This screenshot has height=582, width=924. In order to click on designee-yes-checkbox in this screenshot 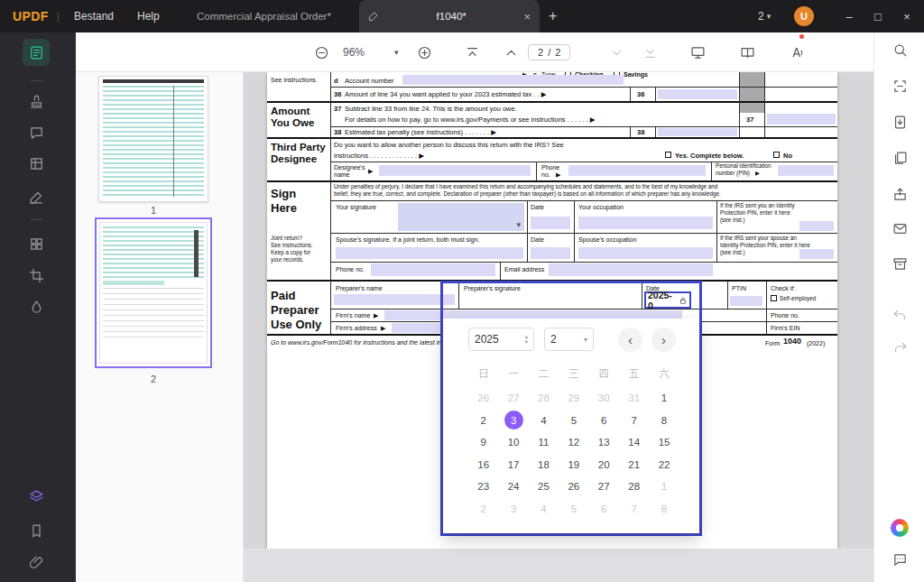, I will do `click(668, 155)`.